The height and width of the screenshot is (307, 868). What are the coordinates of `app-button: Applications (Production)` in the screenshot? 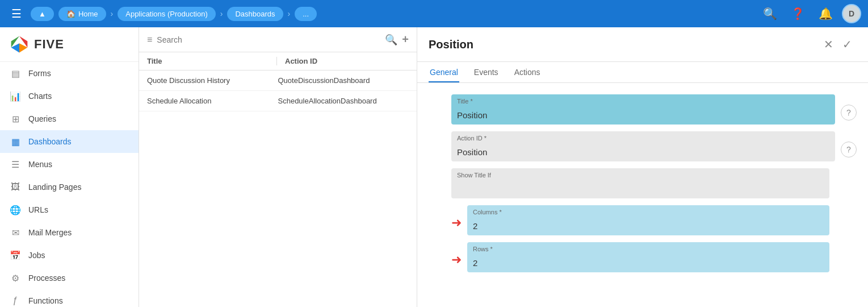 It's located at (167, 14).